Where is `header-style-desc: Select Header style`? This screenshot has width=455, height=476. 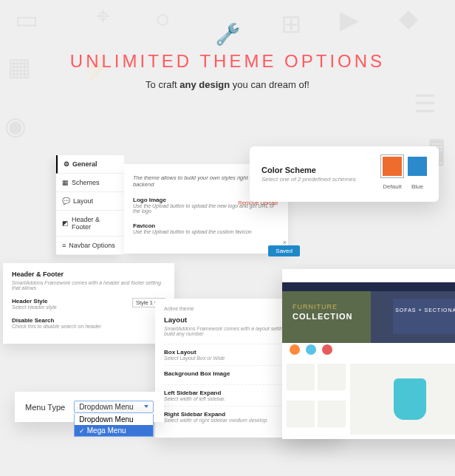
header-style-desc: Select Header style is located at coordinates (34, 307).